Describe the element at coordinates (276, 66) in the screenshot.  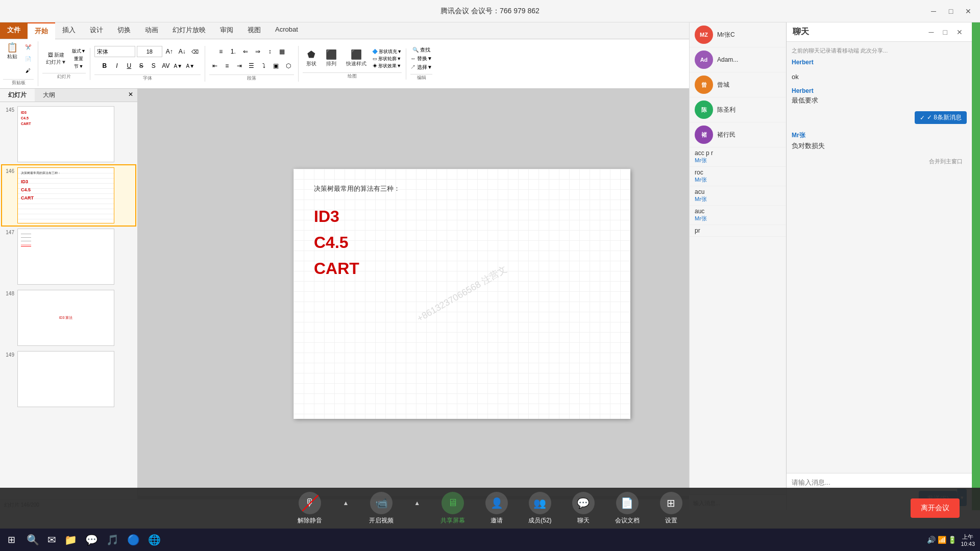
I see `text-align-btn: ▣` at that location.